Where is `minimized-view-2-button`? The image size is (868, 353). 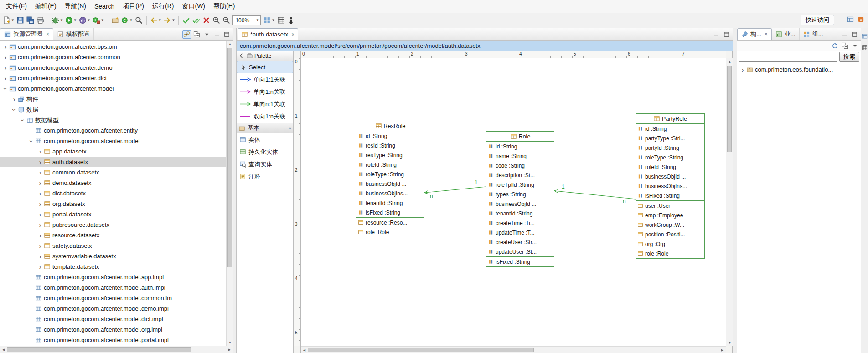
minimized-view-2-button is located at coordinates (864, 47).